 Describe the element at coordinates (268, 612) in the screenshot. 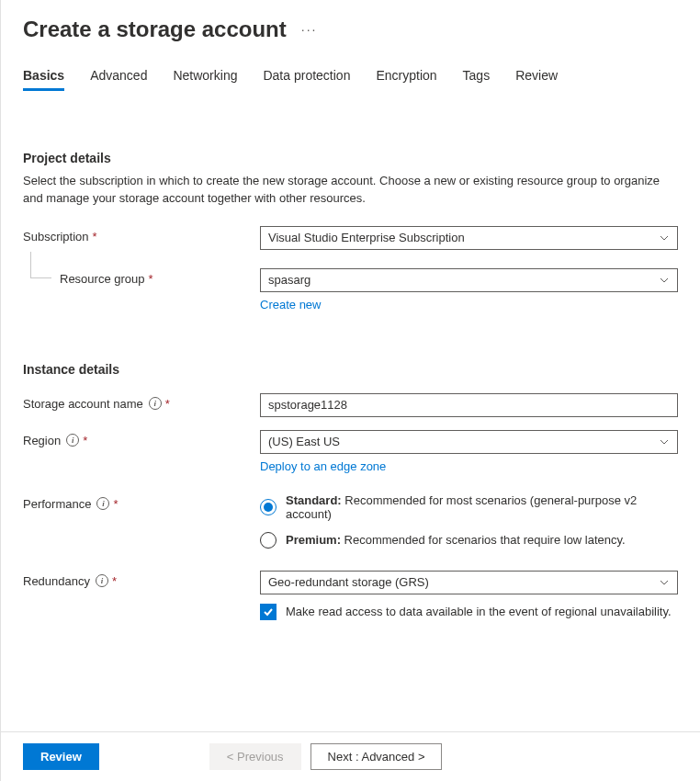

I see `checkbox-checked-icon` at that location.